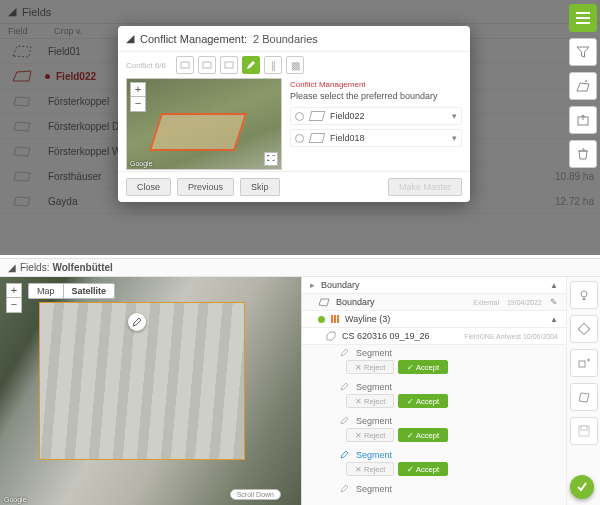 This screenshot has height=505, width=600. Describe the element at coordinates (584, 329) in the screenshot. I see `route-button` at that location.